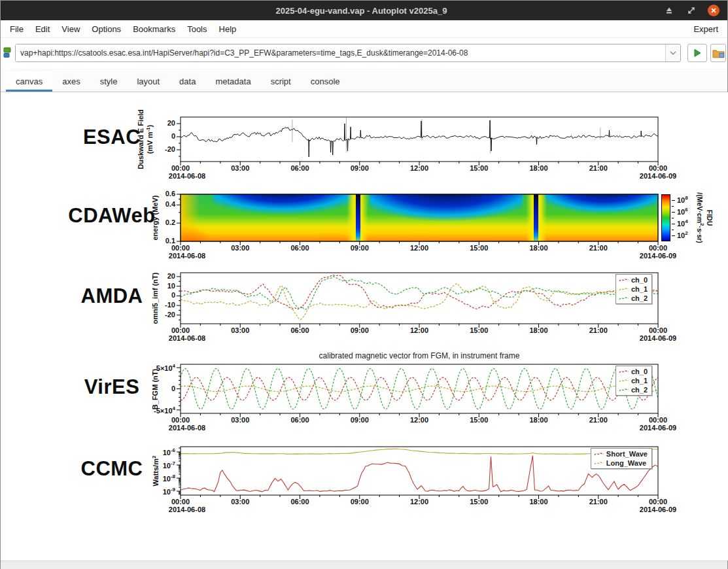 This screenshot has height=569, width=728. I want to click on menu-item-view: View, so click(71, 29).